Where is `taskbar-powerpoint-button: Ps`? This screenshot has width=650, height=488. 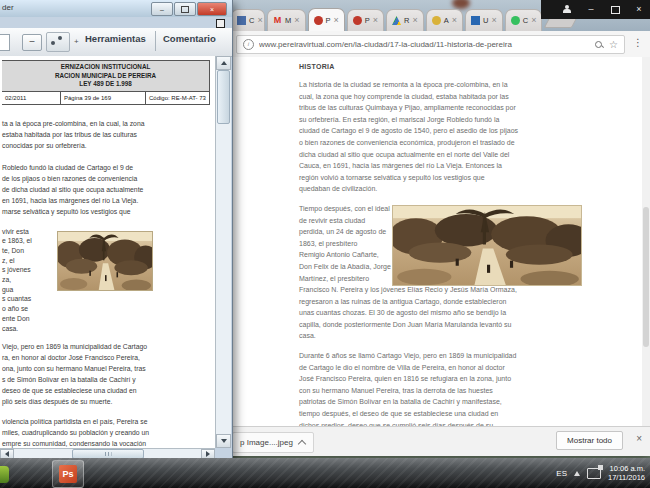 taskbar-powerpoint-button: Ps is located at coordinates (68, 474).